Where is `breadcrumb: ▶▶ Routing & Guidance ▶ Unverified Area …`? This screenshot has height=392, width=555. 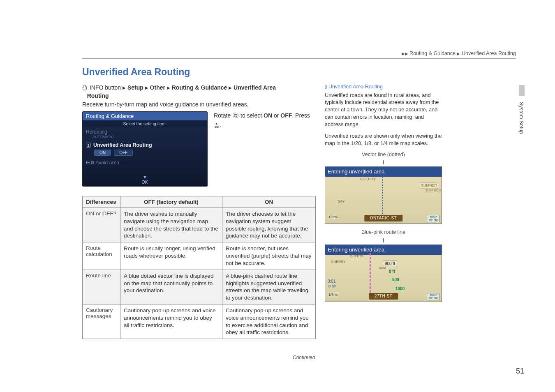 breadcrumb: ▶▶ Routing & Guidance ▶ Unverified Area … is located at coordinates (459, 53).